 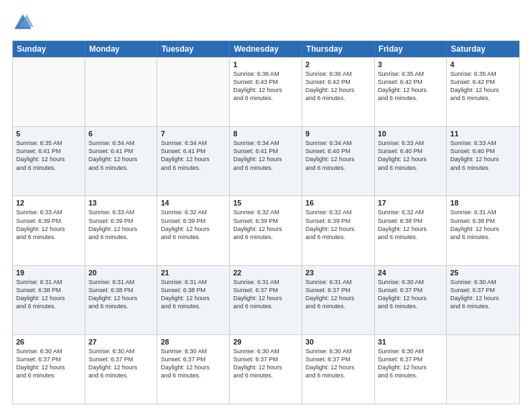 I want to click on calendar-day-cell: 10Sunrise: 6:33 AM Sunset: 6:40 PM Dayli…, so click(x=411, y=161).